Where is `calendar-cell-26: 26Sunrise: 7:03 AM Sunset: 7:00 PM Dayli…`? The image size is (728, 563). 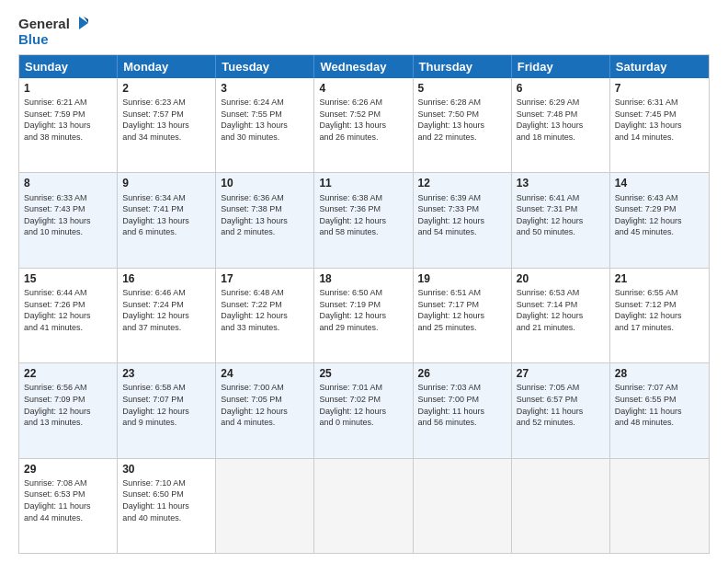
calendar-cell-26: 26Sunrise: 7:03 AM Sunset: 7:00 PM Dayli… is located at coordinates (463, 410).